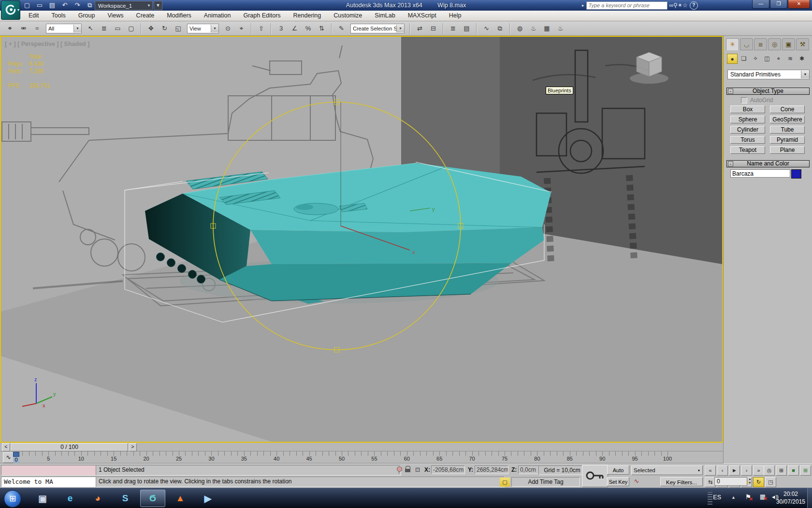 This screenshot has height=508, width=812. What do you see at coordinates (11, 10) in the screenshot?
I see `3dsmax-logo-button: ▾` at bounding box center [11, 10].